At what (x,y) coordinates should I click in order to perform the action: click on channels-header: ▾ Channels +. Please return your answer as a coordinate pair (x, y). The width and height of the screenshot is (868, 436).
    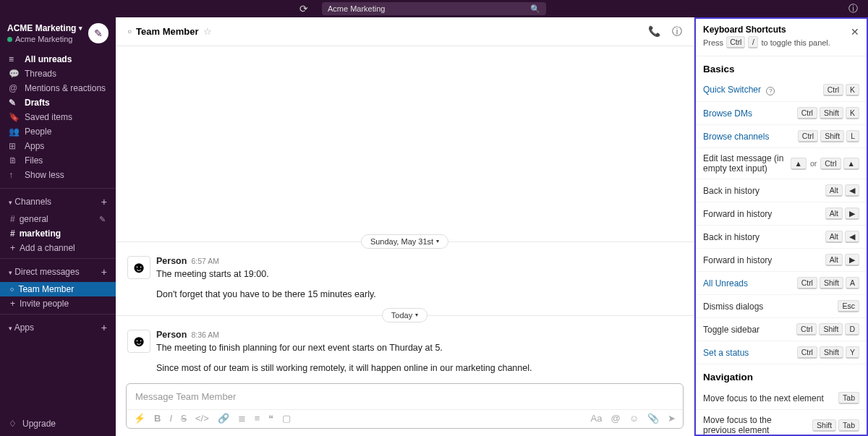
    Looking at the image, I should click on (58, 202).